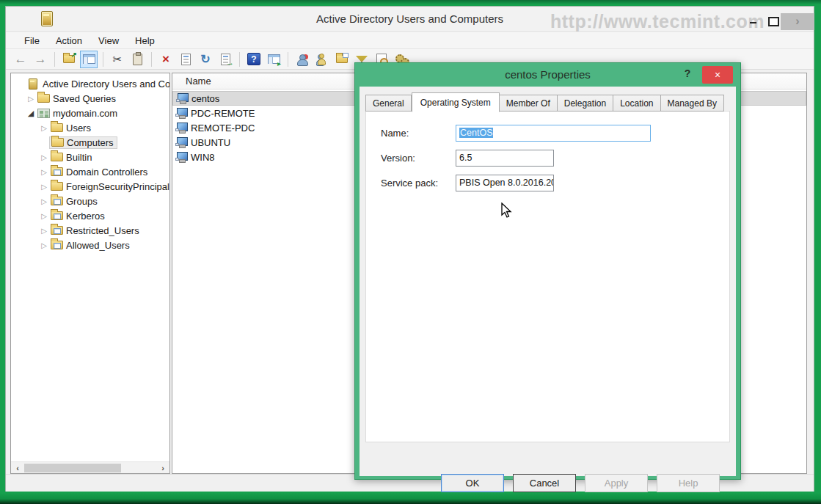 The height and width of the screenshot is (504, 821). Describe the element at coordinates (117, 59) in the screenshot. I see `cut-icon: ✂` at that location.